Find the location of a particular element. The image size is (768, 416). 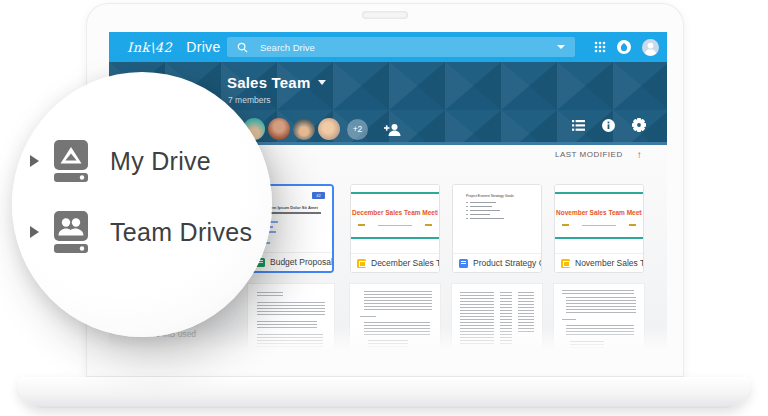

search-input is located at coordinates (402, 48).